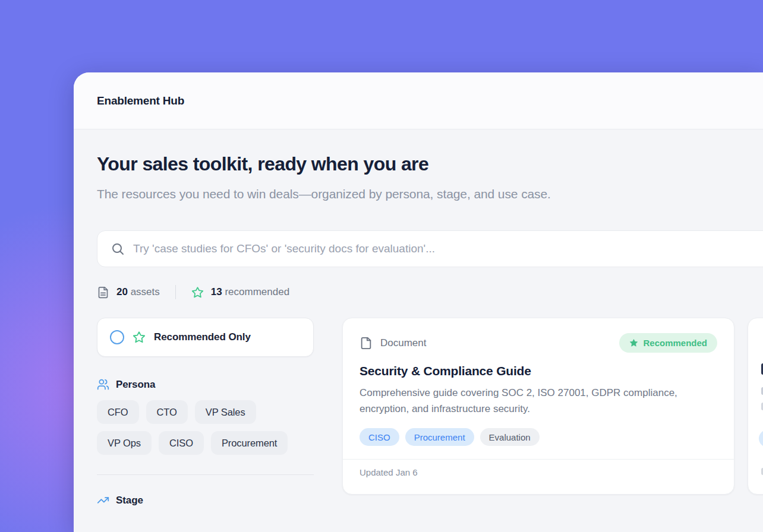 The width and height of the screenshot is (763, 532). Describe the element at coordinates (206, 337) in the screenshot. I see `recommended-only-toggle: Recommended Only` at that location.